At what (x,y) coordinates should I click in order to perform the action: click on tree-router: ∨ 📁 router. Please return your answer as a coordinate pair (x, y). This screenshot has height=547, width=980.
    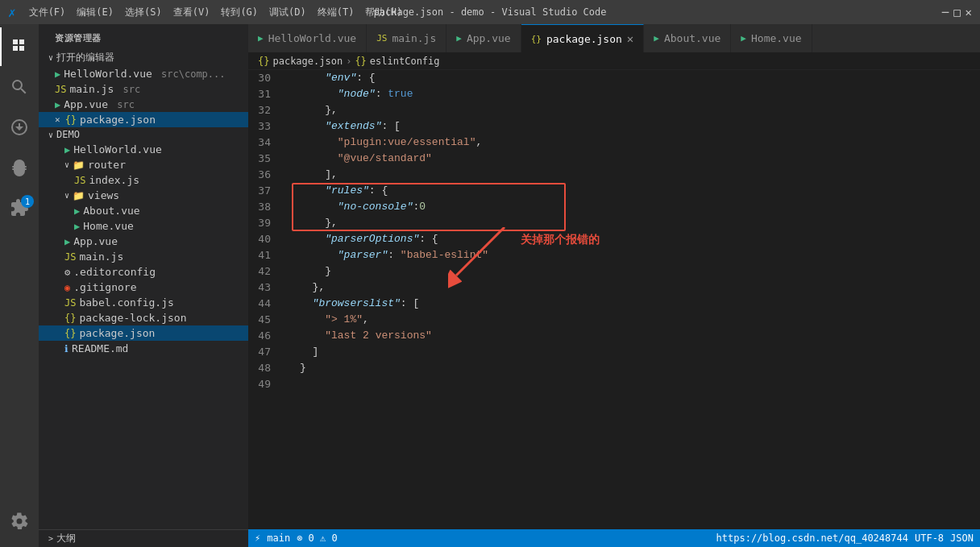
    Looking at the image, I should click on (143, 164).